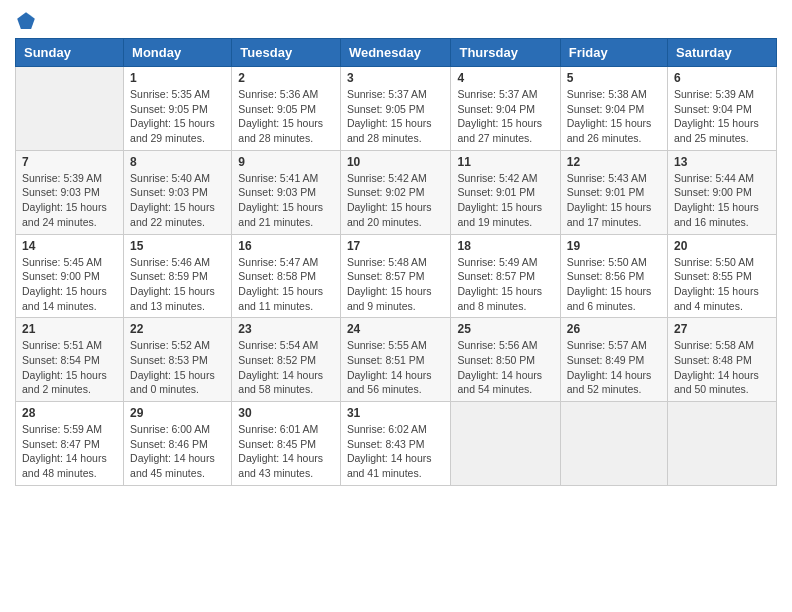 This screenshot has width=792, height=612. I want to click on page-header, so click(396, 21).